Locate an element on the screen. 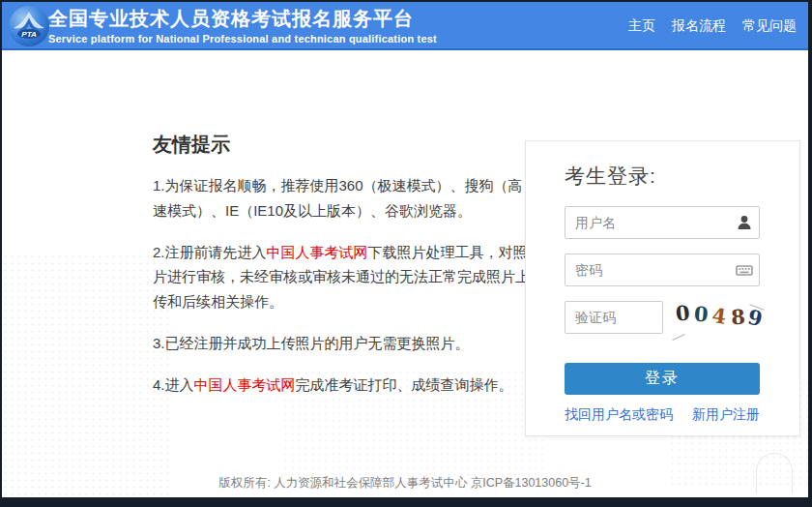 This screenshot has height=507, width=812. copyright-footer: 版权所有: 人力资源和社会保障部人事考试中心 京ICP备13013060号-1 is located at coordinates (405, 484).